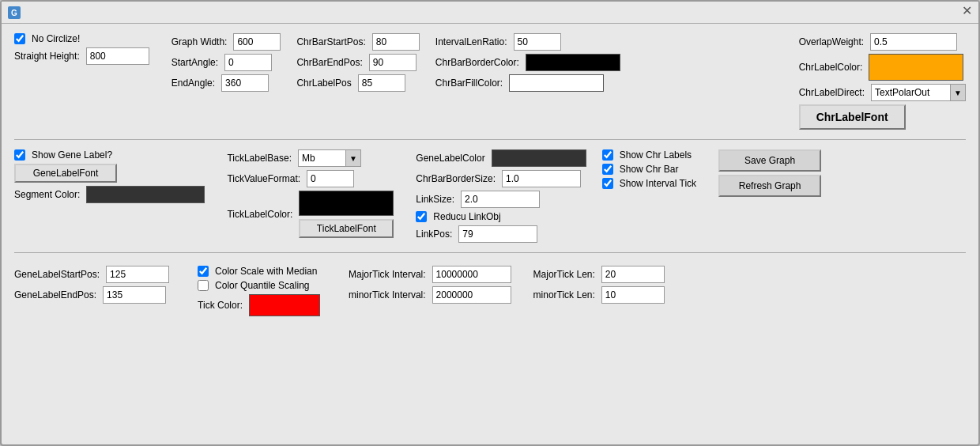 This screenshot has width=980, height=446. Describe the element at coordinates (109, 176) in the screenshot. I see `gene-label-col: Show Gene Label? GeneLabelFont Segment C…` at that location.